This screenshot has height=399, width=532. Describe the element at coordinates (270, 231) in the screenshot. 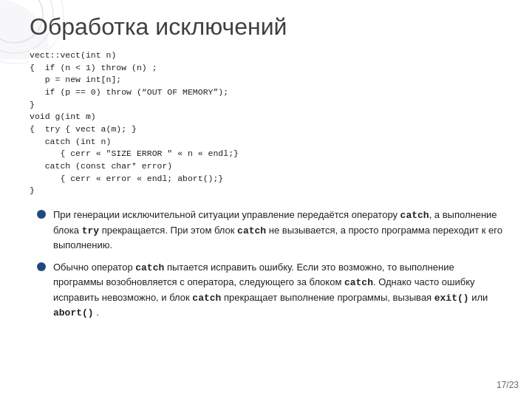

I see `bullet-item-0: При генерации исключительной ситуации уп…` at that location.